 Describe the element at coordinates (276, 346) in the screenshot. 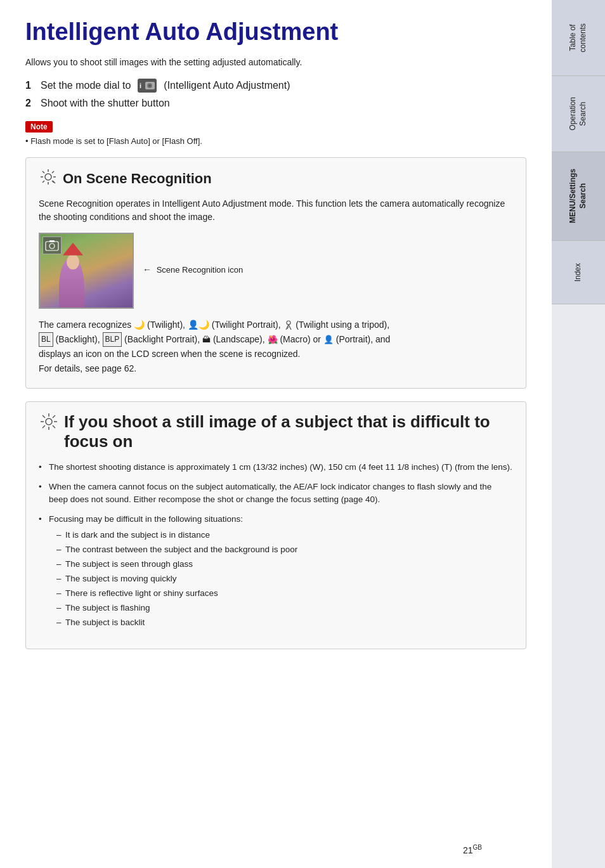

I see `camera-recognizes-text: The camera recognizes 🌙 (Twilight), 👤🌙 (…` at that location.